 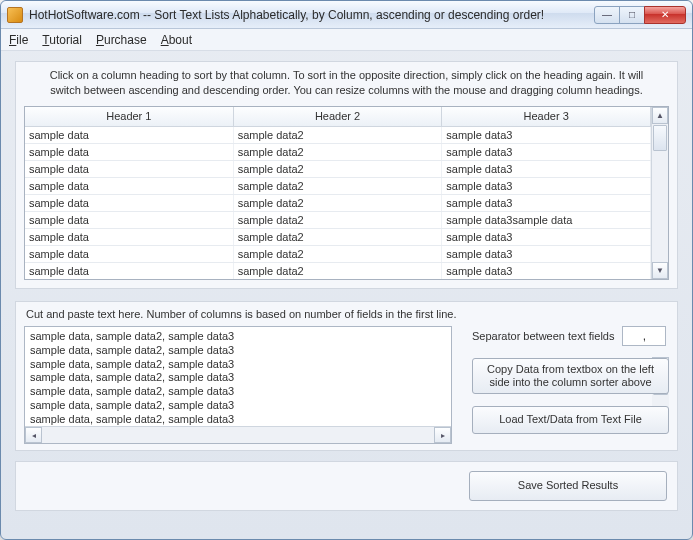 What do you see at coordinates (640, 15) in the screenshot?
I see `window-controls: — □ ✕` at bounding box center [640, 15].